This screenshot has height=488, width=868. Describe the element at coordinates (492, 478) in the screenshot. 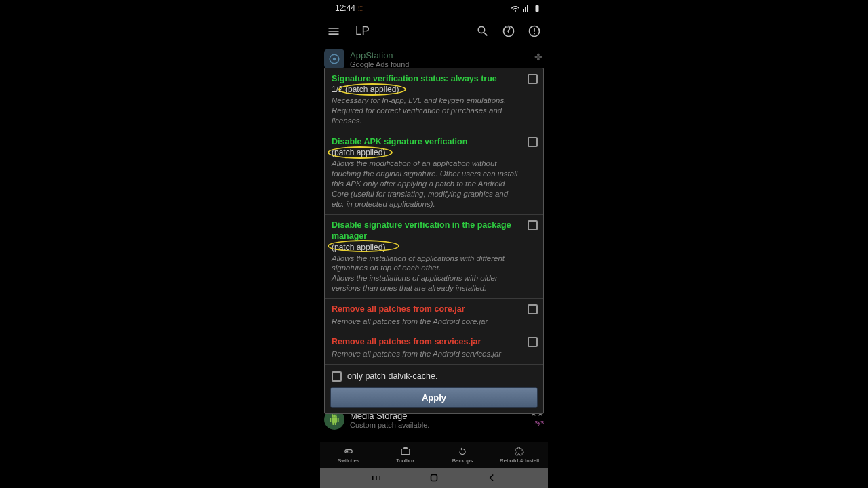

I see `back-button` at that location.